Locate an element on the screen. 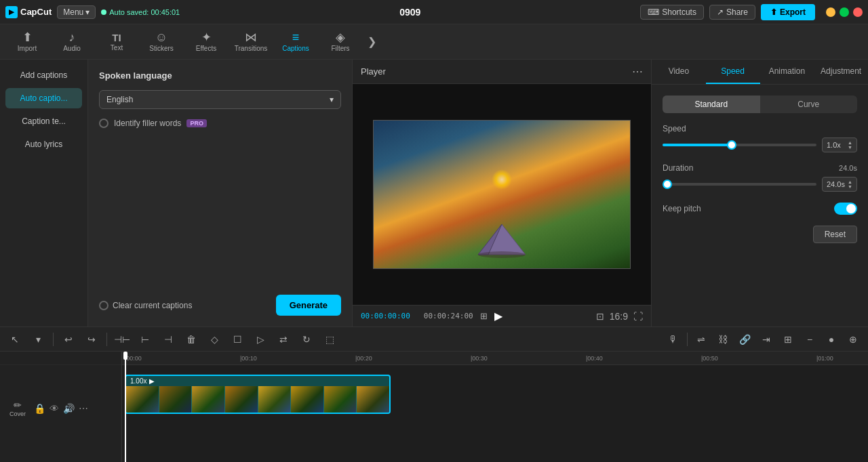 Image resolution: width=868 pixels, height=462 pixels. ruler-mark-4: |00:40 is located at coordinates (594, 358).